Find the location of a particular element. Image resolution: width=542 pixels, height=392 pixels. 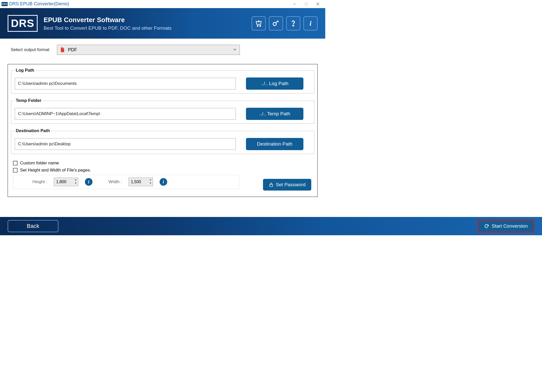

destination-path-legend: Destination Path is located at coordinates (33, 131).